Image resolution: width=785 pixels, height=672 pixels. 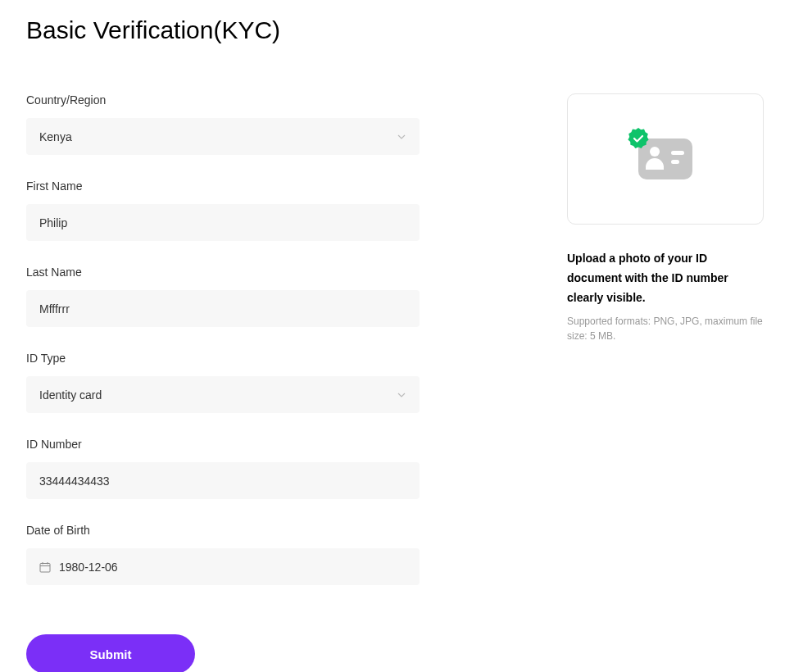 I want to click on country-region-value: Kenya, so click(x=56, y=137).